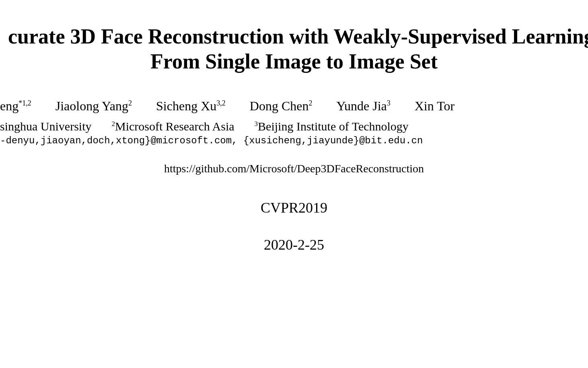  I want to click on affiliation-microsoft: 2Microsoft Research Asia, so click(173, 126).